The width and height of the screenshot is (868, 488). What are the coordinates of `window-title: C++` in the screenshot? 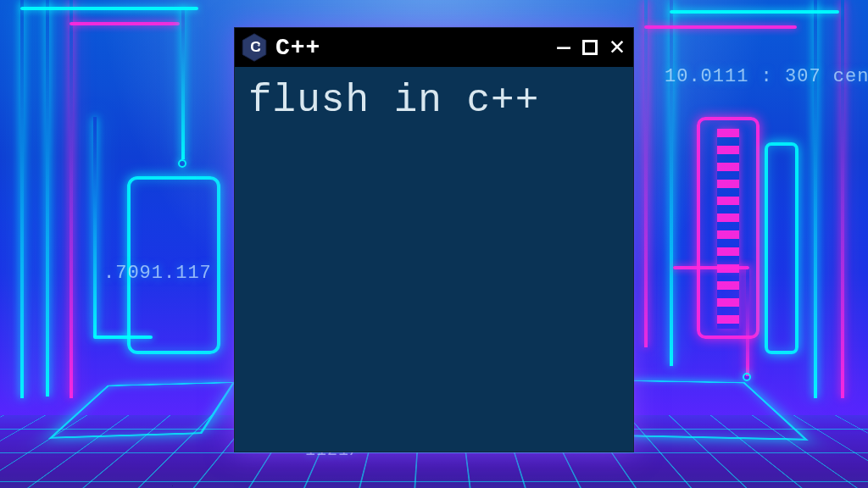 It's located at (298, 47).